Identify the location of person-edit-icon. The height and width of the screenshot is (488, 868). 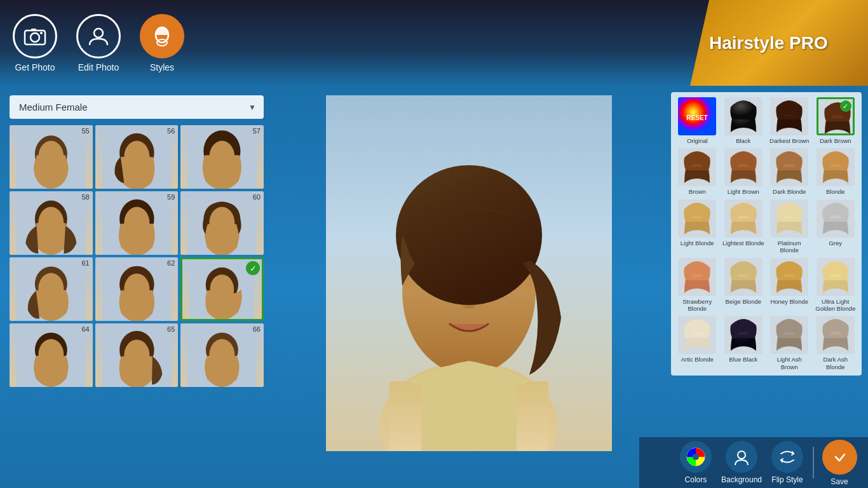
(98, 36).